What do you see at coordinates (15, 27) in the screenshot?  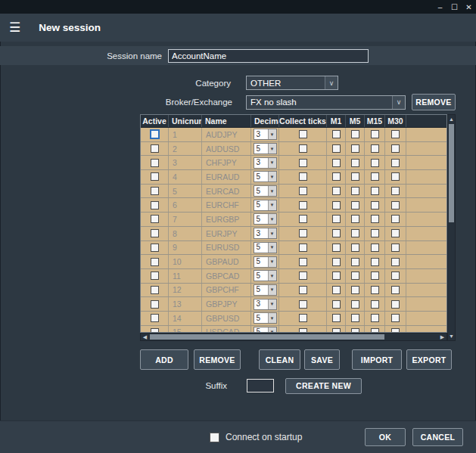 I see `hamburger-menu-icon: ☰` at bounding box center [15, 27].